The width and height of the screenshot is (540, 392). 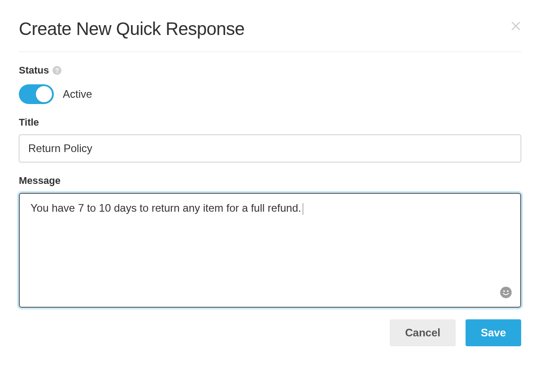 What do you see at coordinates (34, 70) in the screenshot?
I see `status-label: Status` at bounding box center [34, 70].